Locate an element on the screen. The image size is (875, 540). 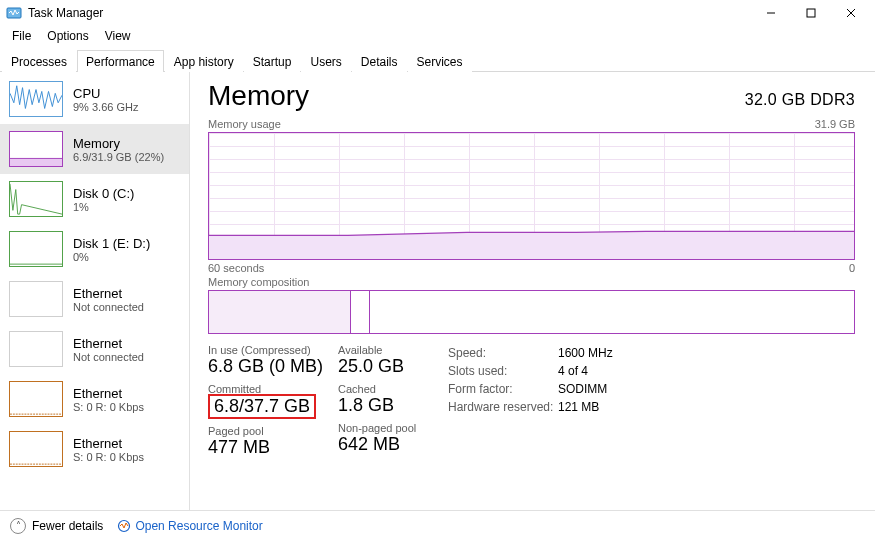
nonpaged-label: Non-paged pool is located at coordinates (393, 428).